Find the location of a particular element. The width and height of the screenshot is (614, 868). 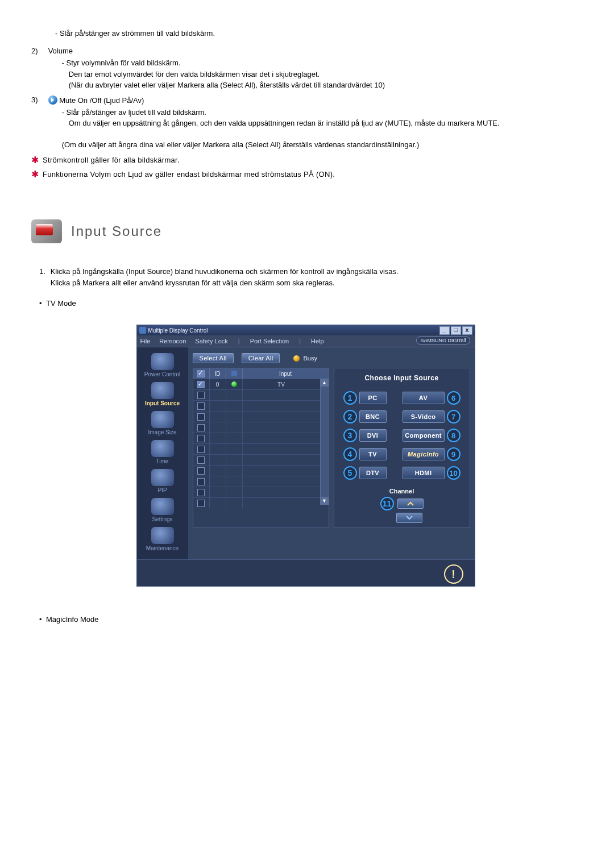

sidebar-label-input: Input Source is located at coordinates (163, 404).